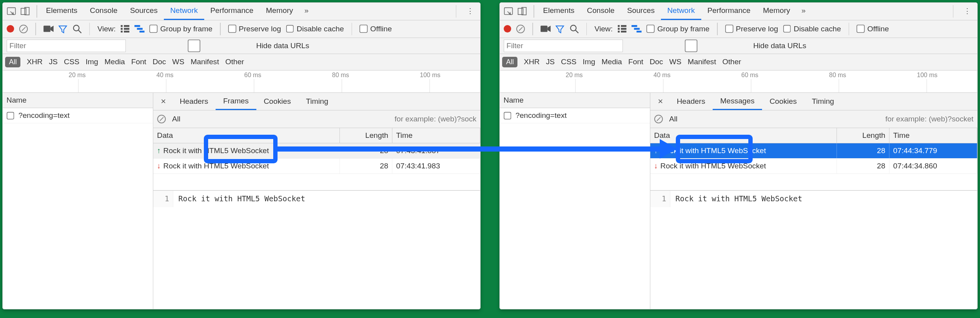  Describe the element at coordinates (366, 136) in the screenshot. I see `col-length-header: Length` at that location.